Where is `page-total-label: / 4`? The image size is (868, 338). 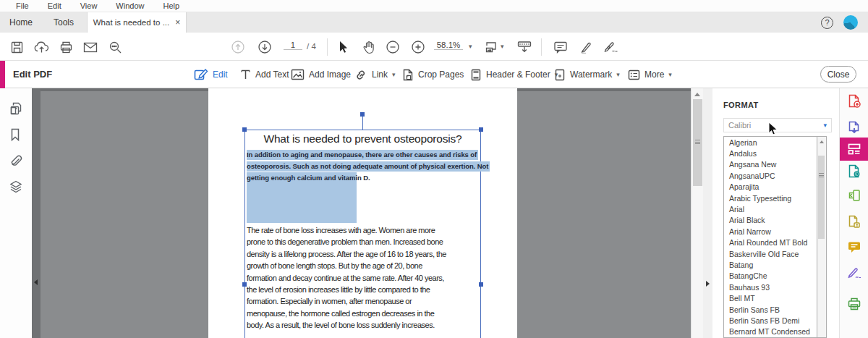
page-total-label: / 4 is located at coordinates (311, 46).